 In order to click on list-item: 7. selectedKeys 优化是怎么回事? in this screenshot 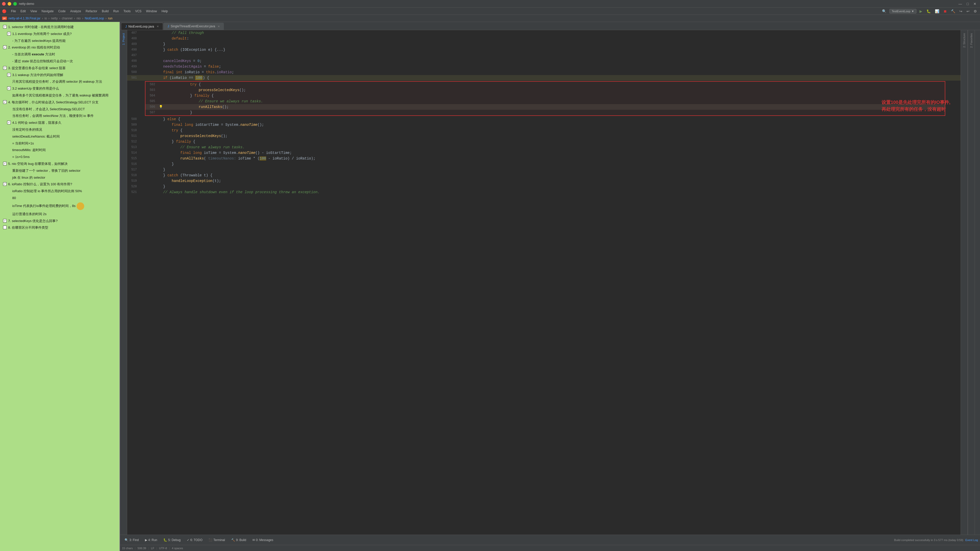, I will do `click(60, 221)`.